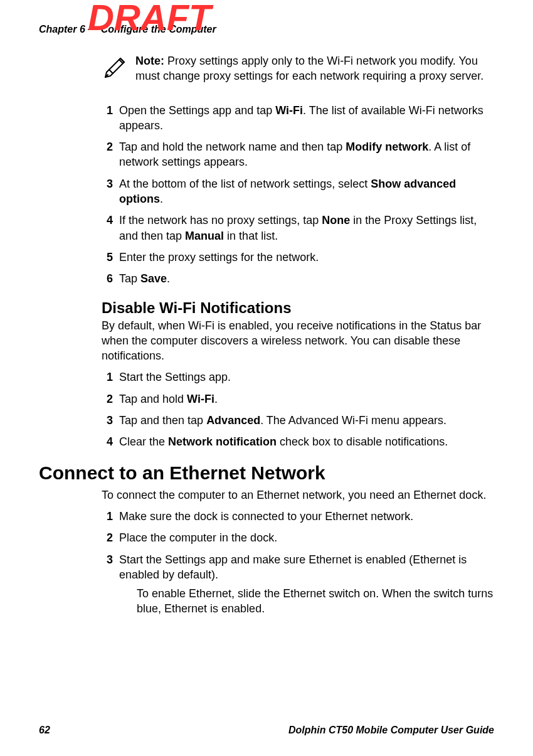  Describe the element at coordinates (315, 69) in the screenshot. I see `note-text: Note: Proxy settings apply only to the W…` at that location.